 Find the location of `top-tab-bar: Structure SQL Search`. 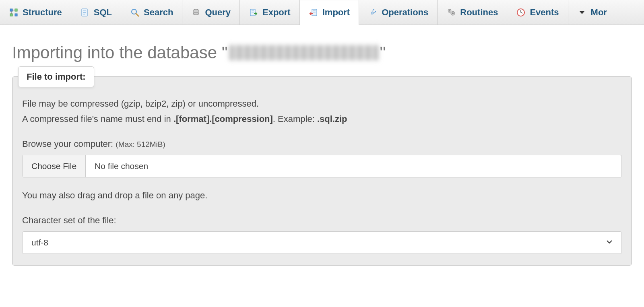

top-tab-bar: Structure SQL Search is located at coordinates (322, 12).